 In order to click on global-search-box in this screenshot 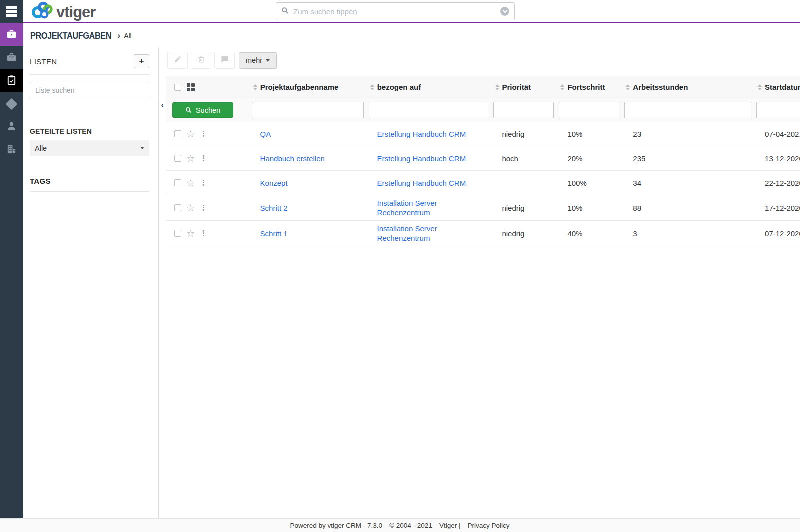, I will do `click(396, 12)`.